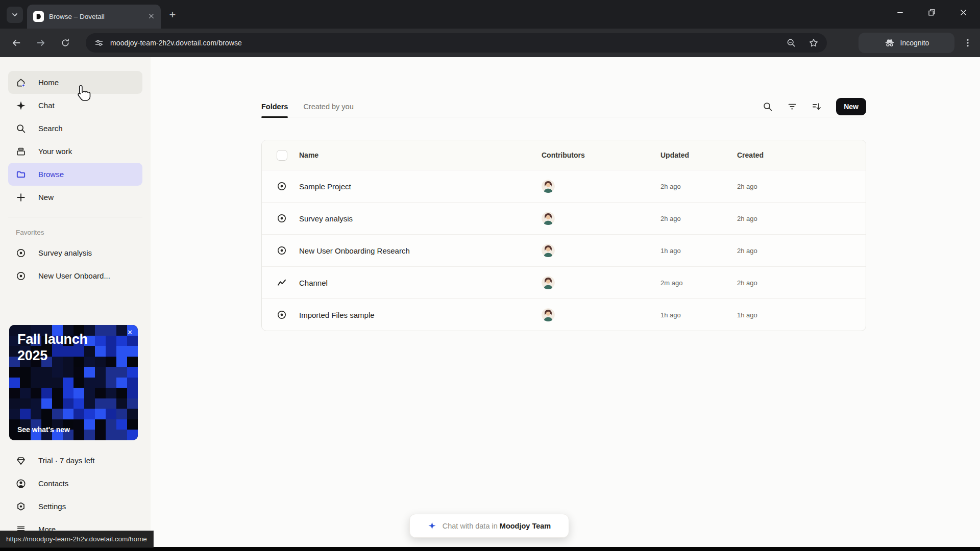 Image resolution: width=980 pixels, height=551 pixels. Describe the element at coordinates (151, 17) in the screenshot. I see `tab-close-button` at that location.